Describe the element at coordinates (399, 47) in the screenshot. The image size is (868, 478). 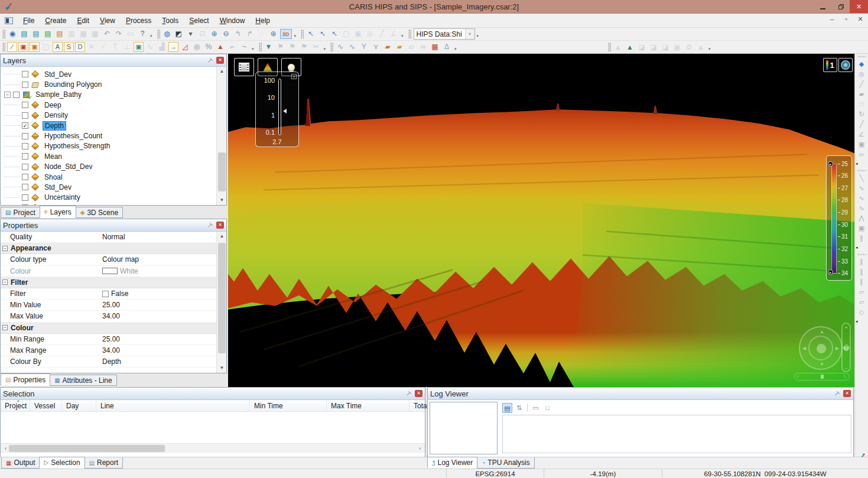
I see `swath-2-icon: ▰` at that location.